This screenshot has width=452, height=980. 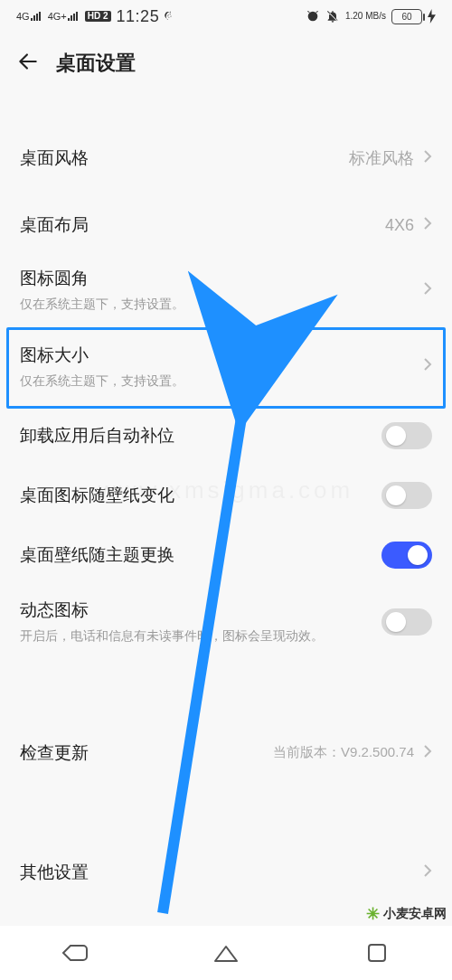 I want to click on hd-badge: HD 2, so click(x=98, y=16).